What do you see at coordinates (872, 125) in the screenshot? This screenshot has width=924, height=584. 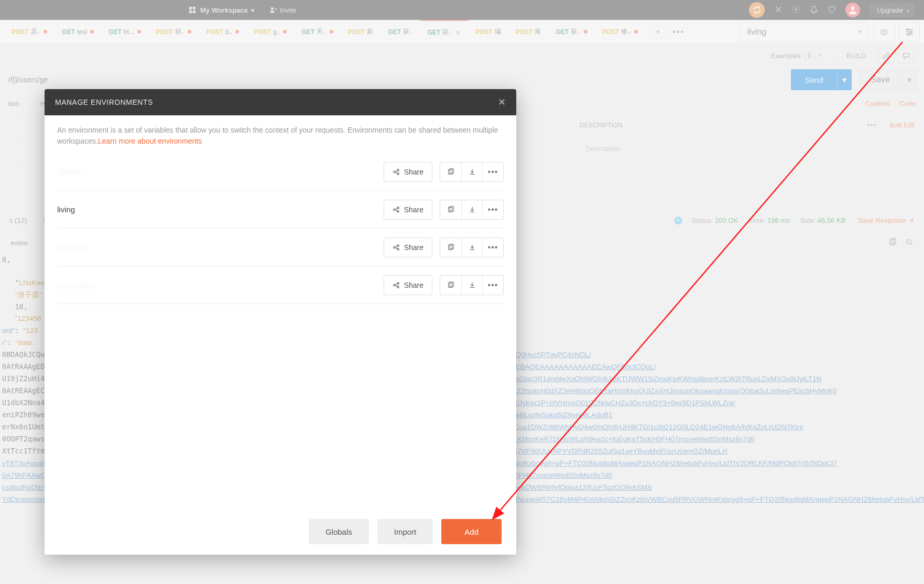 I see `kv-more-icon: •••` at bounding box center [872, 125].